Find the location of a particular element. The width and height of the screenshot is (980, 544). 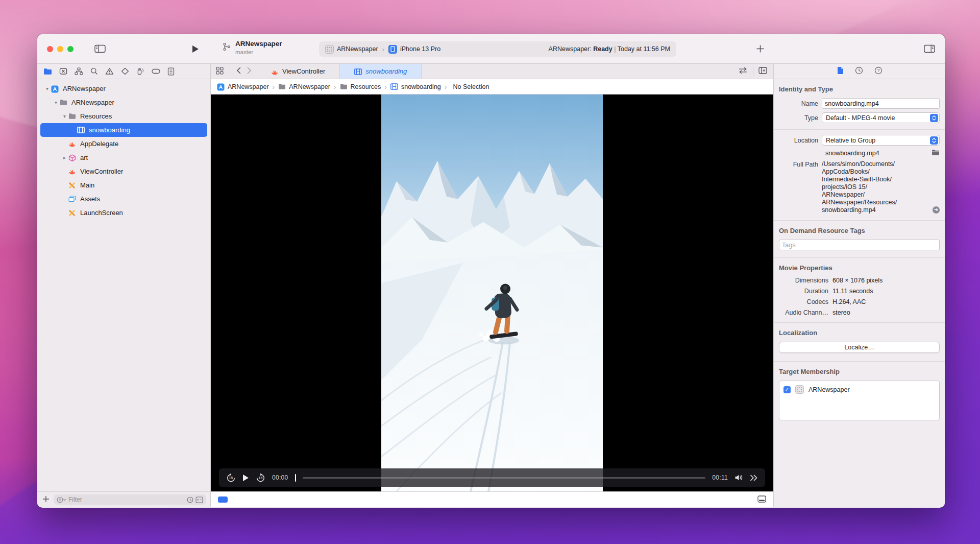

project-navigator-icon is located at coordinates (48, 72).